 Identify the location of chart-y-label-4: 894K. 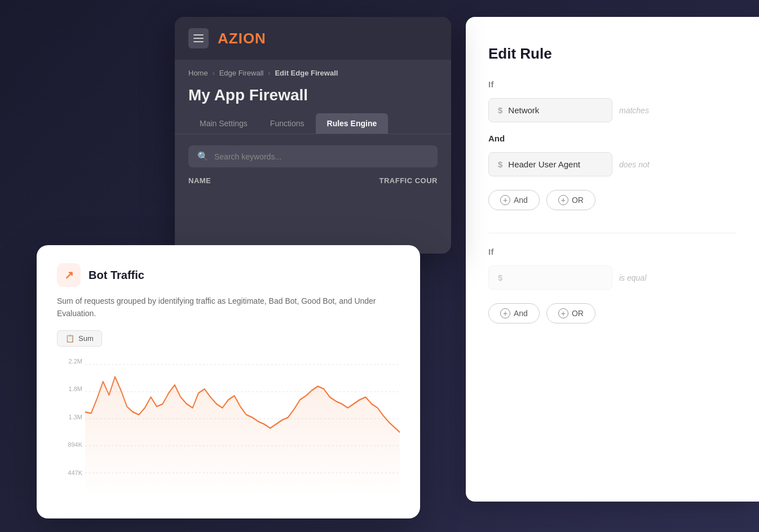
(70, 445).